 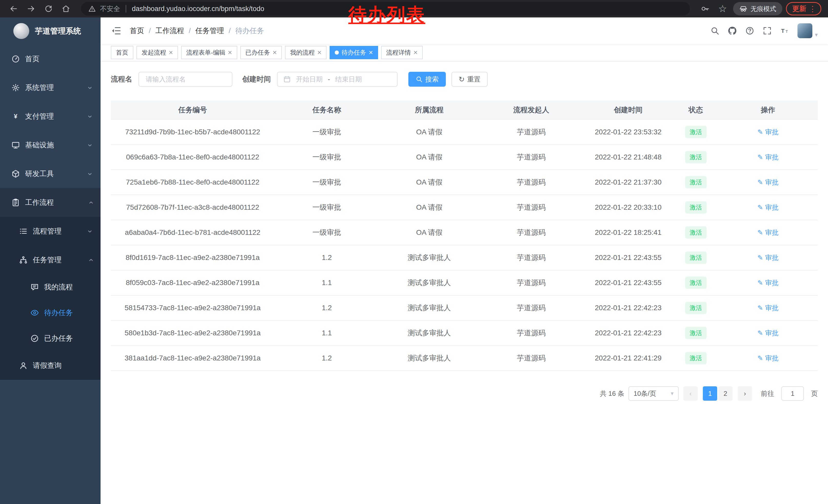 What do you see at coordinates (785, 31) in the screenshot?
I see `font-size-icon: TT` at bounding box center [785, 31].